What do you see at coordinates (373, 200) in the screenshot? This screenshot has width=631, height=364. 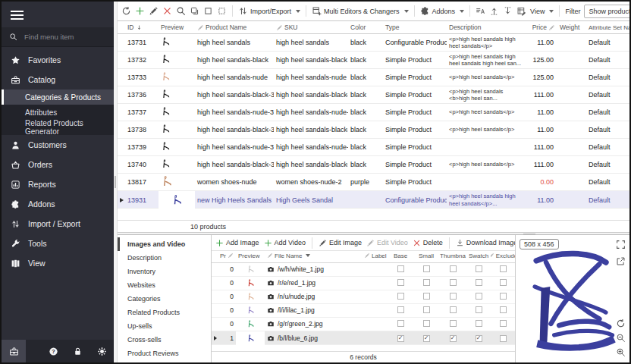 I see `table-row-selected: 13931 new High Heels Sandals High Geels …` at bounding box center [373, 200].